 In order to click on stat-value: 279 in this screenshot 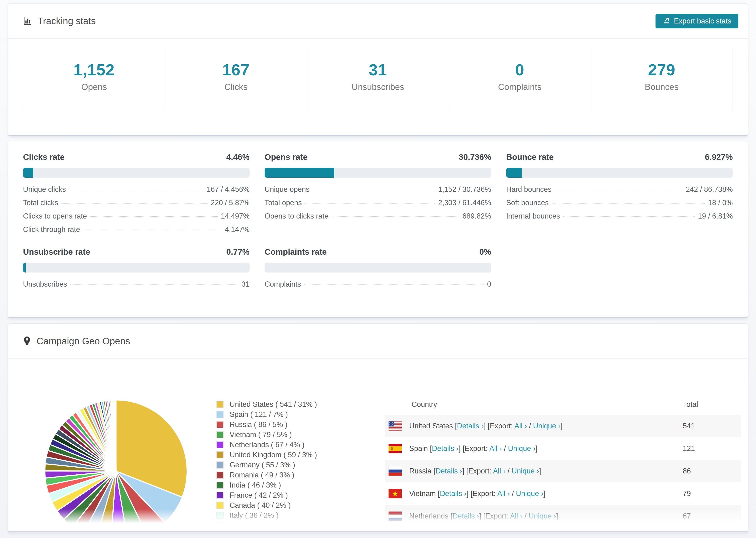, I will do `click(662, 70)`.